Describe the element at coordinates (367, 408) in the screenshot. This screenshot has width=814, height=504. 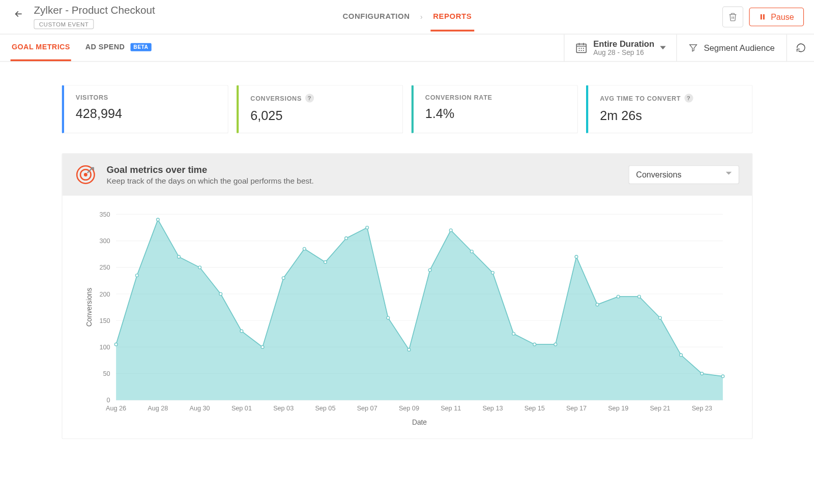
I see `svg-text: Sep 07` at that location.